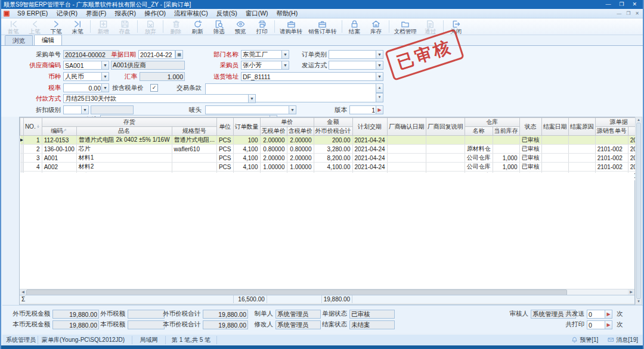  I want to click on lc-untaxed-field, so click(76, 325).